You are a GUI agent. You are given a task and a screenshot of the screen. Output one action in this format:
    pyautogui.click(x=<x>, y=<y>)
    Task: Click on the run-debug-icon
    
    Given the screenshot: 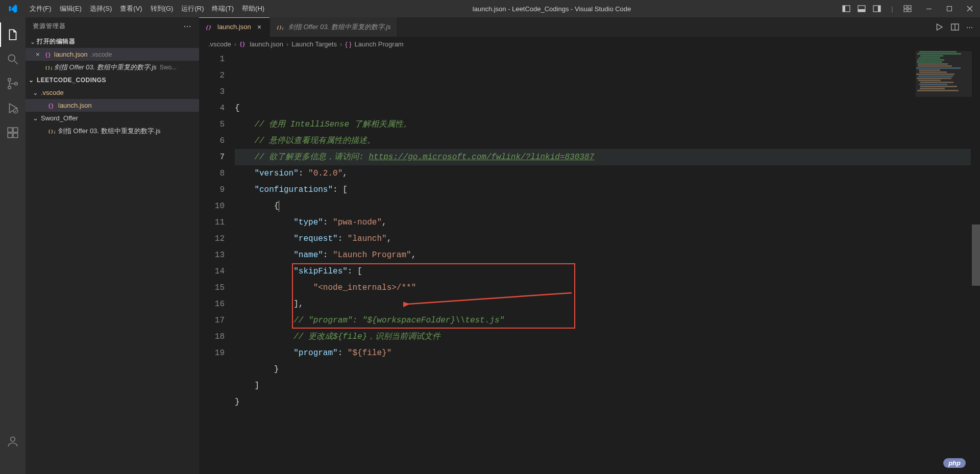 What is the action you would take?
    pyautogui.click(x=13, y=108)
    